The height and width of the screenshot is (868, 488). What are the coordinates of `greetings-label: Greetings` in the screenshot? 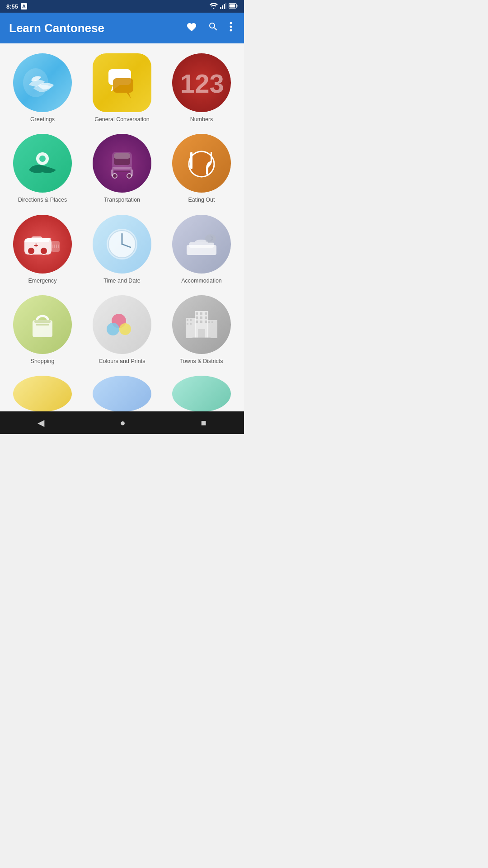 It's located at (42, 119).